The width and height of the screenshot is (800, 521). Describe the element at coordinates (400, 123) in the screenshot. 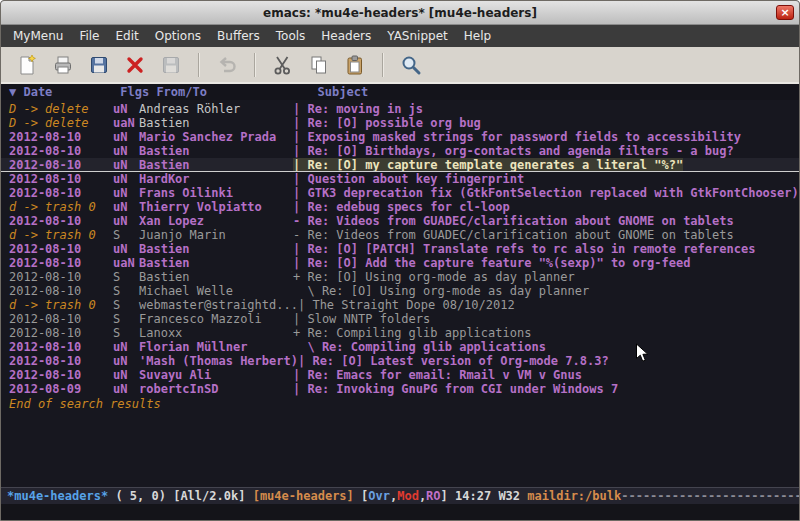

I see `message-row: D -> deleteuaNBastien| Re: [O] possible …` at that location.